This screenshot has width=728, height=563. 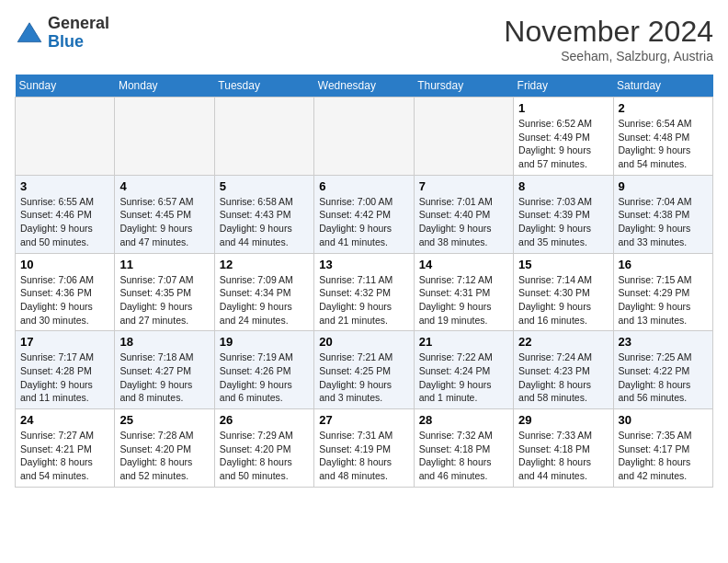 I want to click on calendar-cell: 21Sunrise: 7:22 AMSunset: 4:24 PMDayligh…, so click(x=463, y=370).